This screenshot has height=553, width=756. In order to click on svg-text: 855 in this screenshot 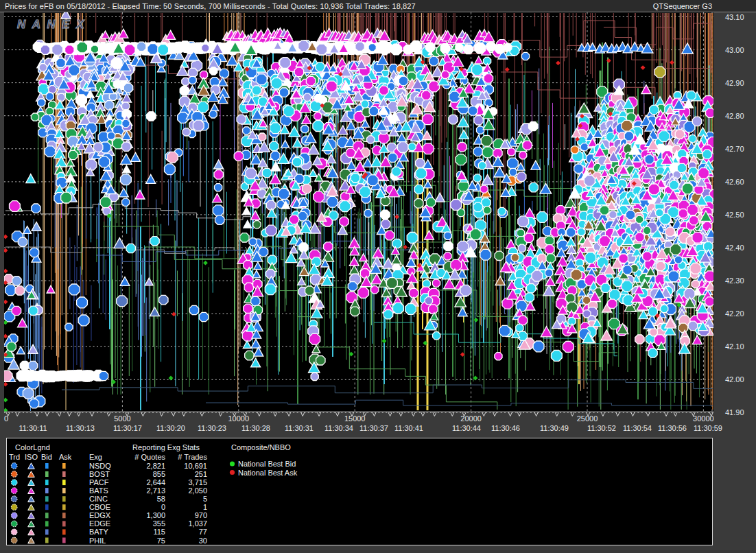, I will do `click(159, 474)`.